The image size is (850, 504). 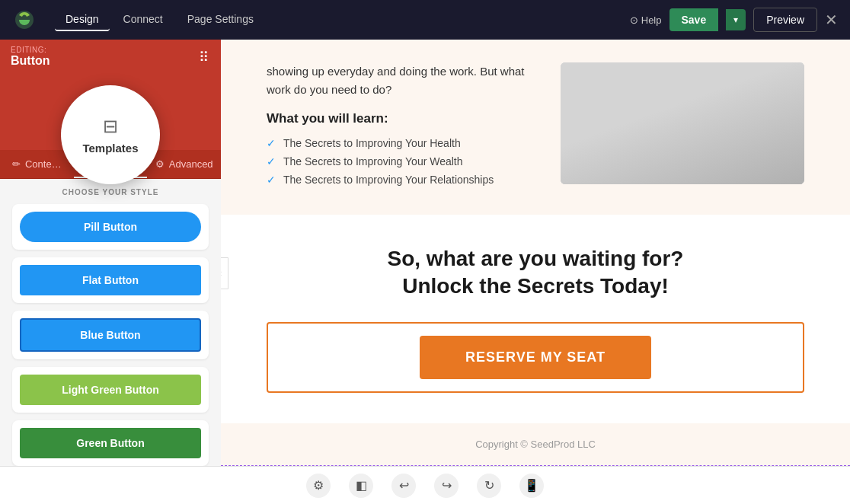 What do you see at coordinates (318, 486) in the screenshot?
I see `settings-icon: ⚙` at bounding box center [318, 486].